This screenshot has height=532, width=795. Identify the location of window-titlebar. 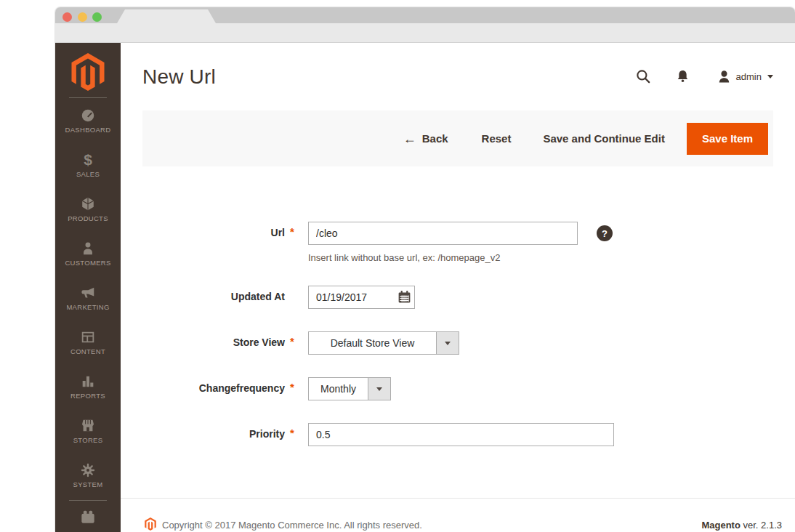
(425, 15).